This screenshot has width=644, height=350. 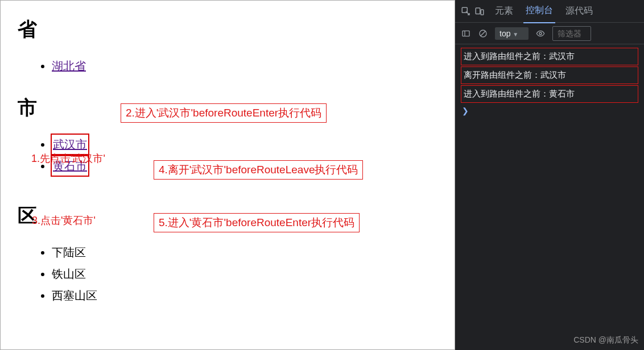 What do you see at coordinates (70, 166) in the screenshot?
I see `city-box-huangshi: 黄石市` at bounding box center [70, 166].